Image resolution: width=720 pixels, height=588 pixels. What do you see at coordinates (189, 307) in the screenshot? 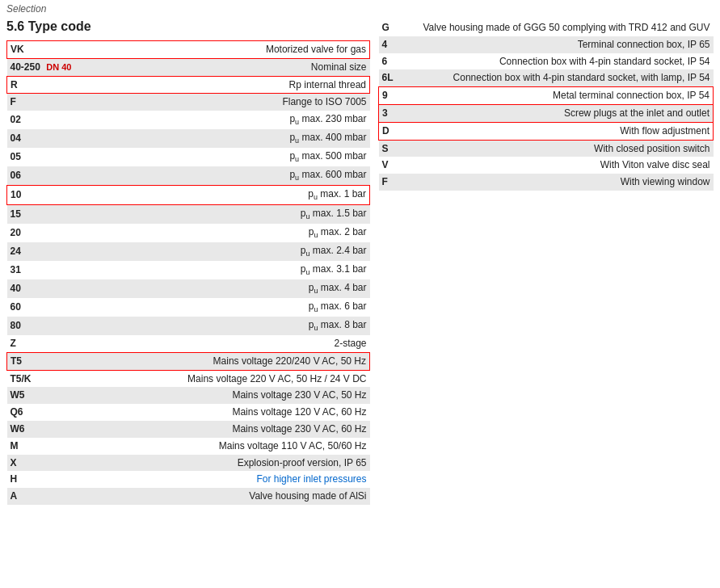
I see `table-row: 60pu max. 6 bar` at bounding box center [189, 307].